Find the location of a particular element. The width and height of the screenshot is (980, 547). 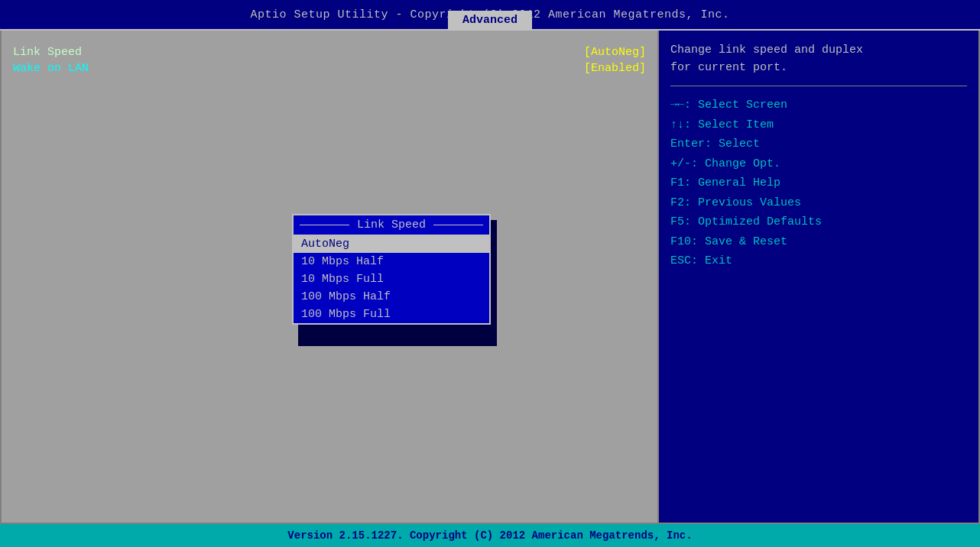

key-select-item: ↑↓: Select Item is located at coordinates (819, 125).